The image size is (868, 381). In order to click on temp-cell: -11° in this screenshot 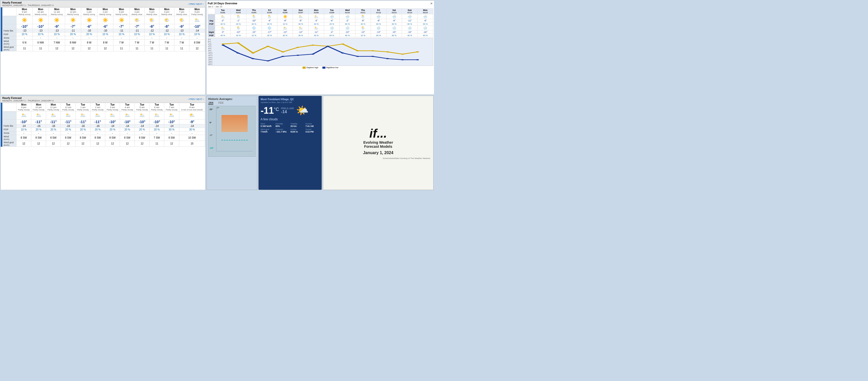, I will do `click(53, 122)`.